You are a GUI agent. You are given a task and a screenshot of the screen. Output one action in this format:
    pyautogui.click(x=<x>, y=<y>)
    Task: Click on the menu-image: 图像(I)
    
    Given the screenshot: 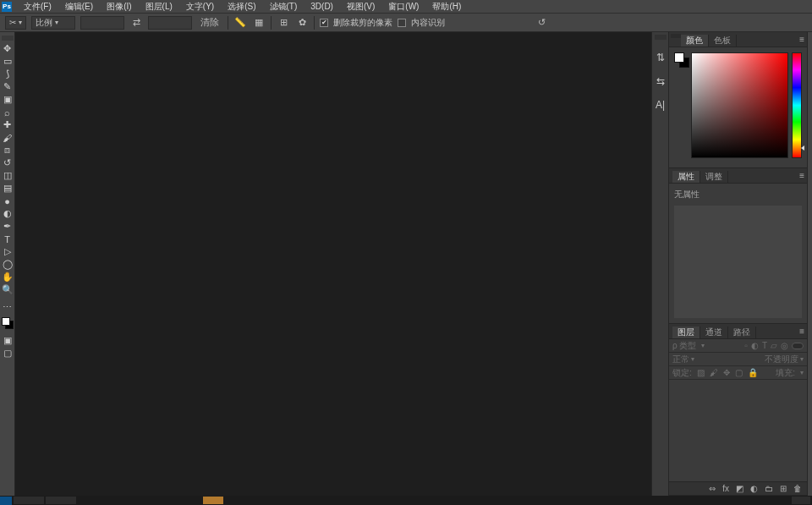 What is the action you would take?
    pyautogui.click(x=118, y=7)
    